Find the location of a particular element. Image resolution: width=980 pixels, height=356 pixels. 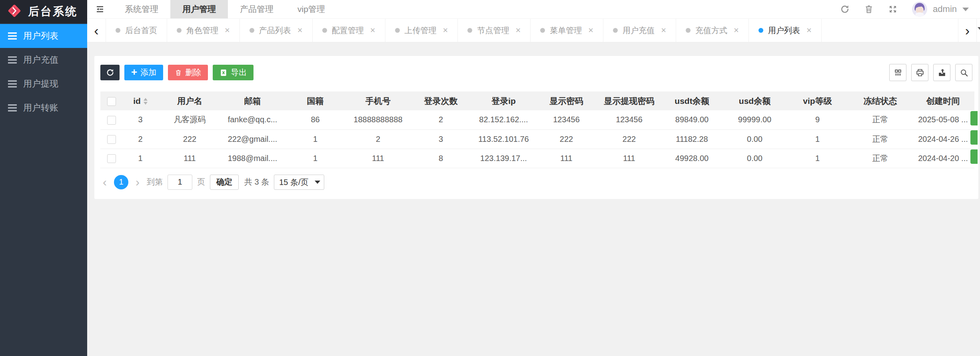

select-all-checkbox is located at coordinates (112, 101).